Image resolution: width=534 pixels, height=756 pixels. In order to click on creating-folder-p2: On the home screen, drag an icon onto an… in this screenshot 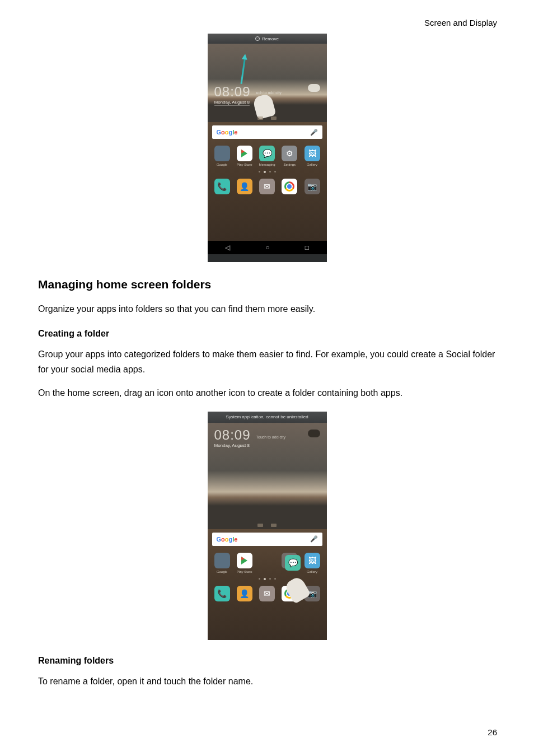, I will do `click(267, 393)`.